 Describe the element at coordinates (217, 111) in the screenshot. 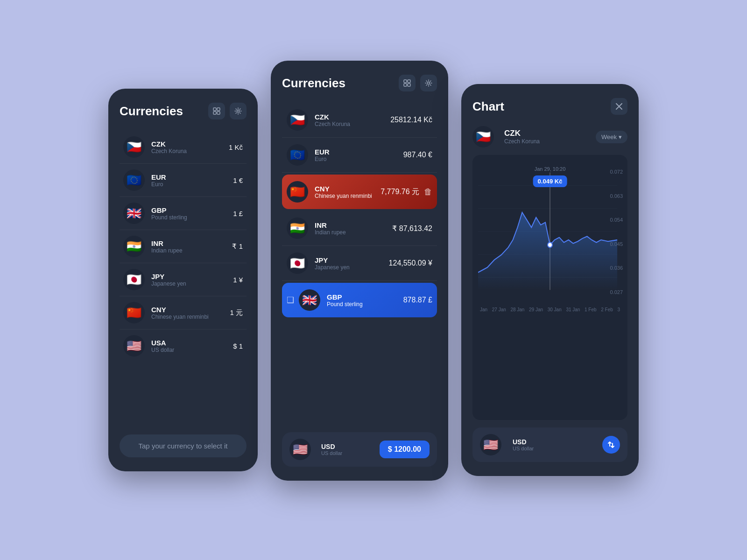

I see `left-add-button` at that location.